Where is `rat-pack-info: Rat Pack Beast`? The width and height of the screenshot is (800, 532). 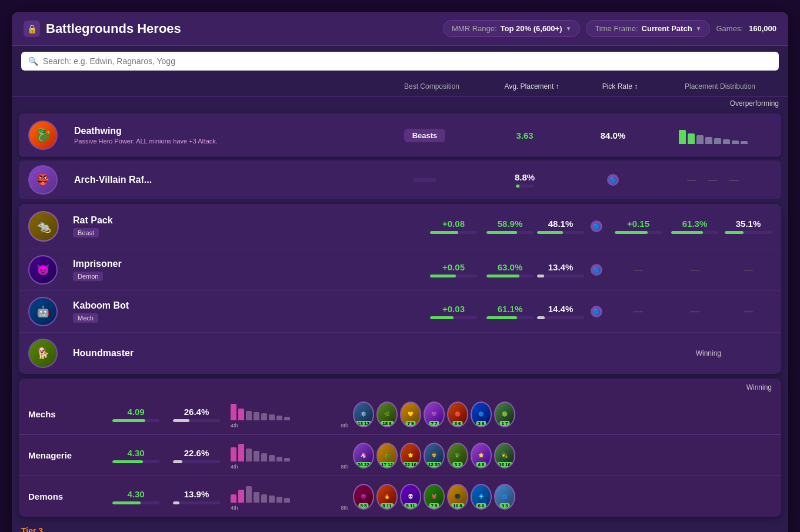
rat-pack-info: Rat Pack Beast is located at coordinates (248, 226).